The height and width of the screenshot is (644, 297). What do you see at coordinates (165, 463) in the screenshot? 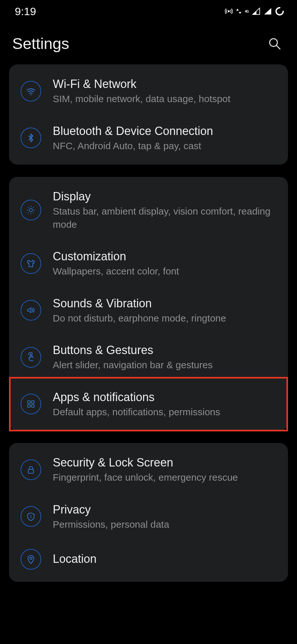
I see `row-title: Security & Lock Screen` at bounding box center [165, 463].